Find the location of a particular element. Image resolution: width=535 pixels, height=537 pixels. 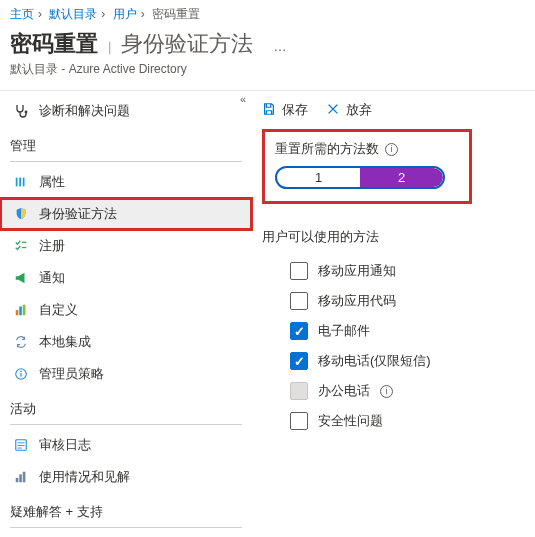

method-row-security-questions: 安全性问题 is located at coordinates (394, 421).